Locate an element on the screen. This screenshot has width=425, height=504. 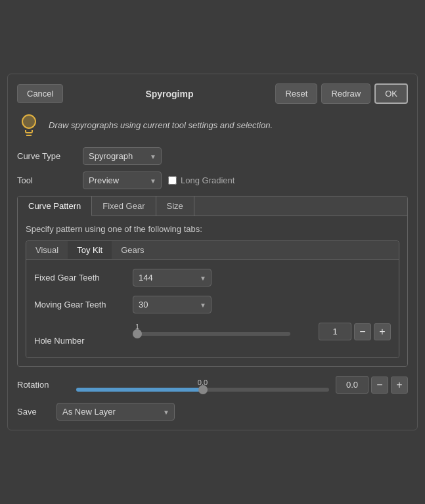
curve-type-label: Curve Type is located at coordinates (47, 156).